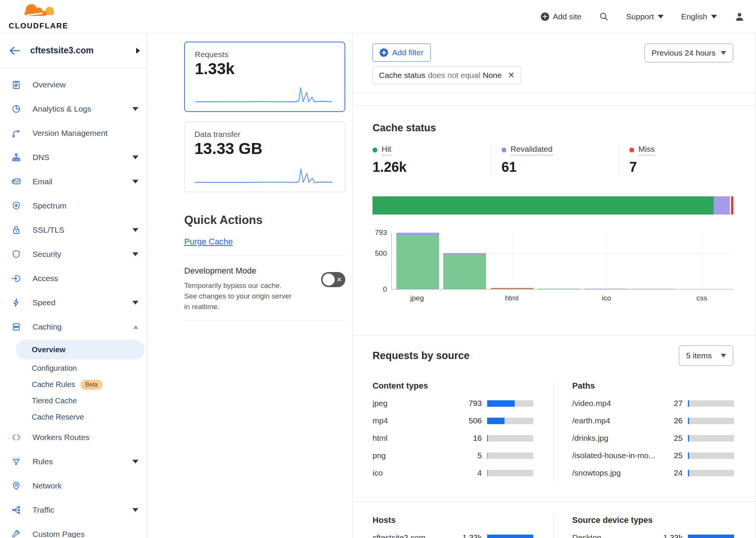 This screenshot has width=756, height=538. Describe the element at coordinates (73, 510) in the screenshot. I see `sidebar-item-traffic: Traffic` at that location.